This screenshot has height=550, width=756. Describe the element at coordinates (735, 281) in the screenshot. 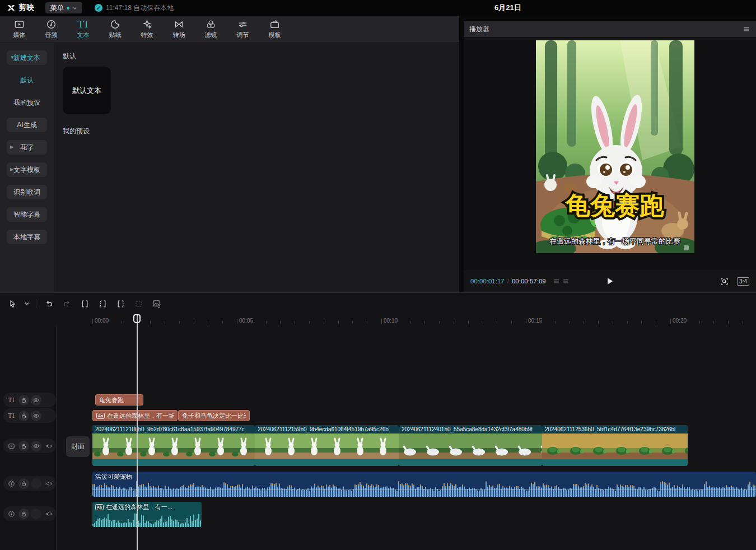

I see `player-controls-right: 3:4` at that location.